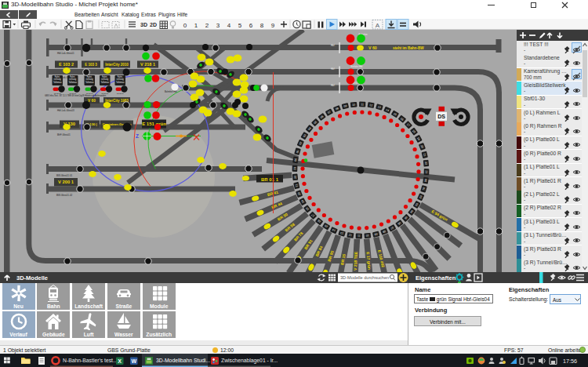  Describe the element at coordinates (154, 25) in the screenshot. I see `svg-text: 2D` at that location.